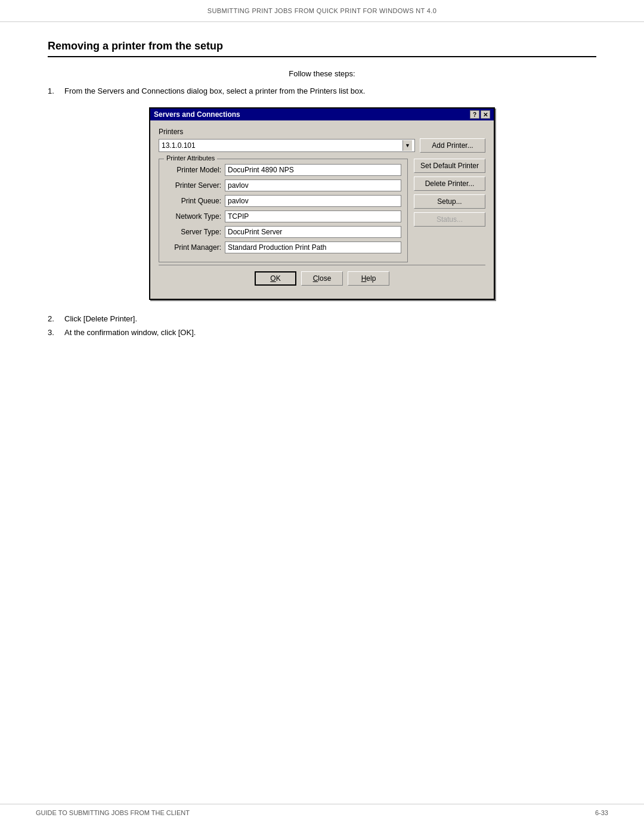  I want to click on intro-text: Follow these steps:, so click(322, 74).